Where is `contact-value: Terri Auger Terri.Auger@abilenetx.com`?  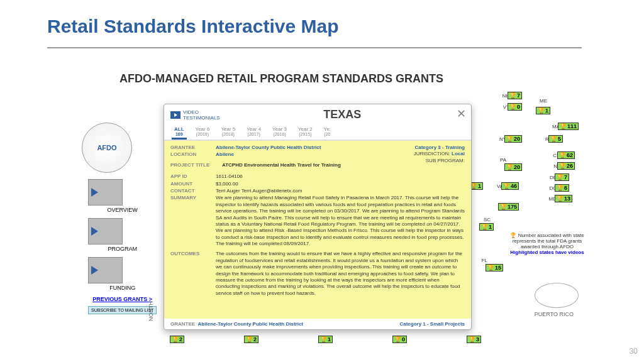
contact-value: Terri Auger Terri.Auger@abilenetx.com is located at coordinates (340, 191).